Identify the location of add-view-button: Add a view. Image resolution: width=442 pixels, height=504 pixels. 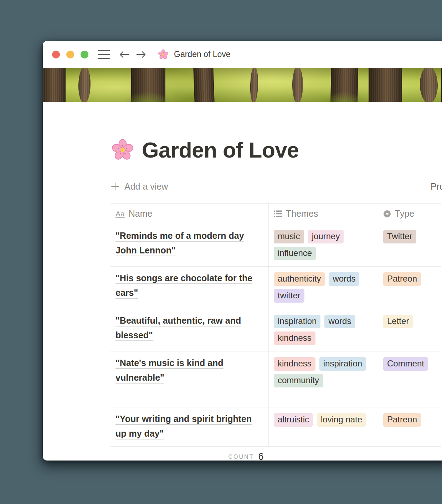
(139, 187).